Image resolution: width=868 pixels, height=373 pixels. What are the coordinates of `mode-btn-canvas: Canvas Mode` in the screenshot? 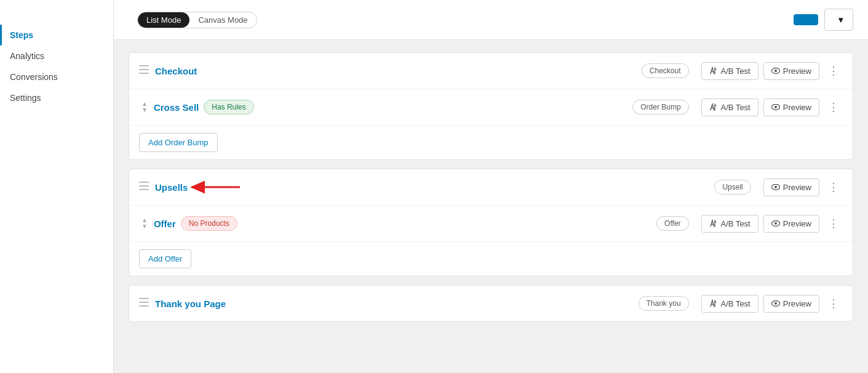 It's located at (223, 20).